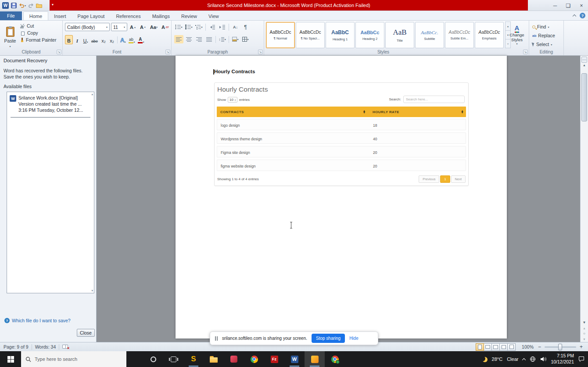  What do you see at coordinates (584, 65) in the screenshot?
I see `scroll-up-icon: ▲` at bounding box center [584, 65].